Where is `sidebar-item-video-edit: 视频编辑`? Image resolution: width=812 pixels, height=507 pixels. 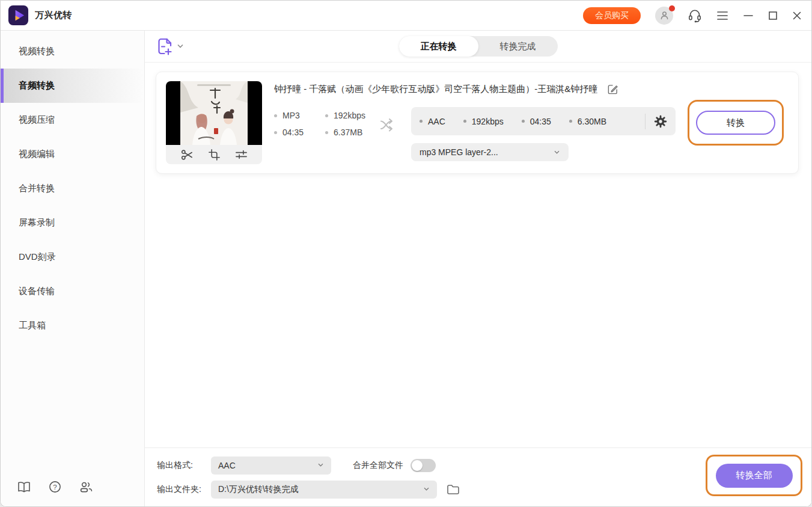
sidebar-item-video-edit: 视频编辑 is located at coordinates (72, 154).